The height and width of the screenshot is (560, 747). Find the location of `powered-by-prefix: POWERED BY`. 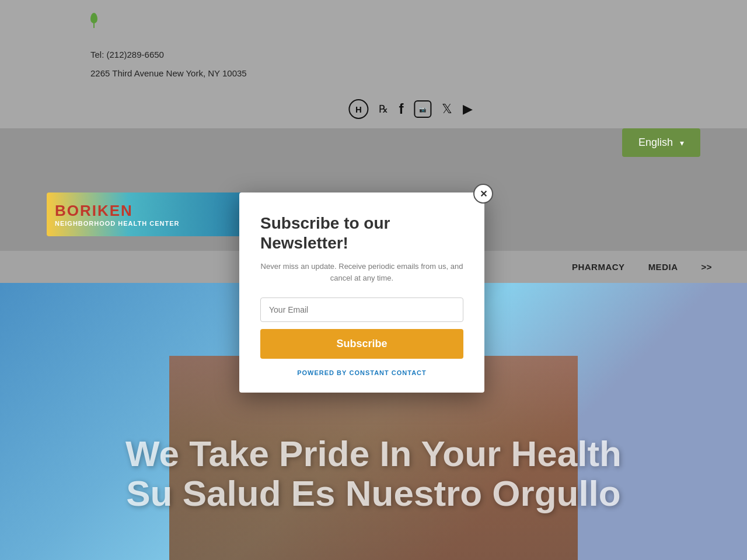

powered-by-prefix: POWERED BY is located at coordinates (322, 373).